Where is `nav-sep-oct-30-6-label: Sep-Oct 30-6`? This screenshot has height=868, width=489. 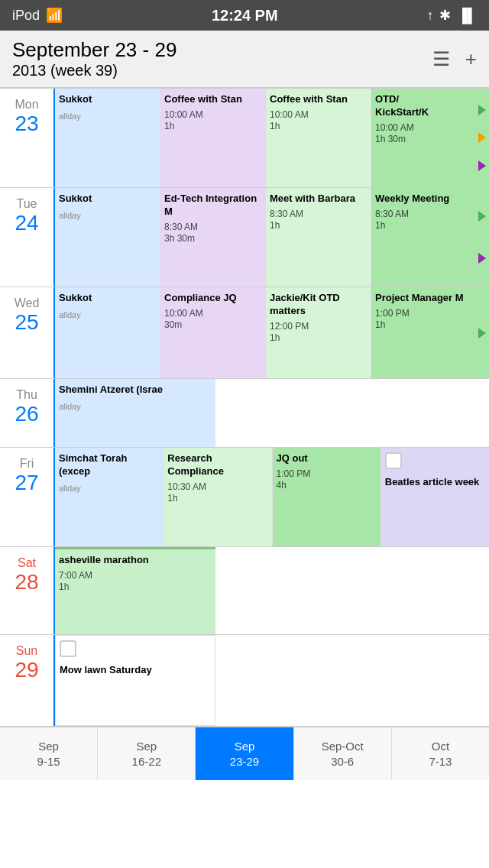 nav-sep-oct-30-6-label: Sep-Oct 30-6 is located at coordinates (342, 753).